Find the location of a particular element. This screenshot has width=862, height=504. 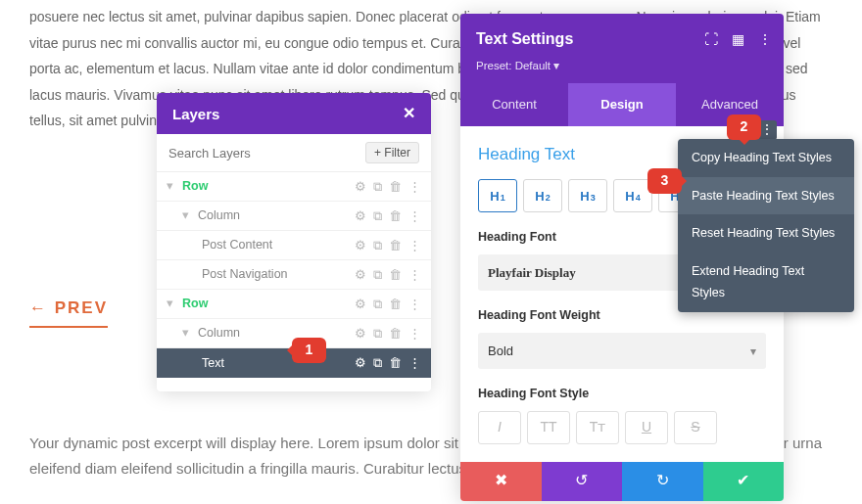

save-button: ✔ is located at coordinates (744, 481).